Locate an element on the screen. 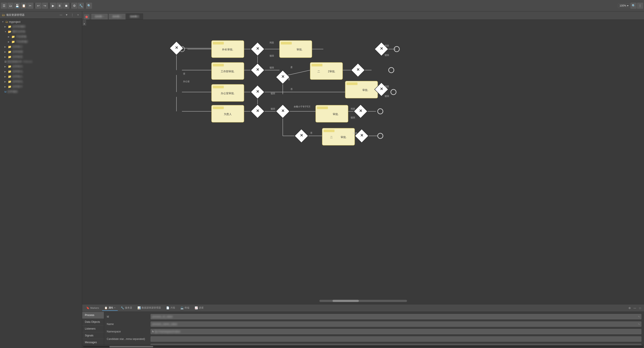  candidate1-input is located at coordinates (396, 339).